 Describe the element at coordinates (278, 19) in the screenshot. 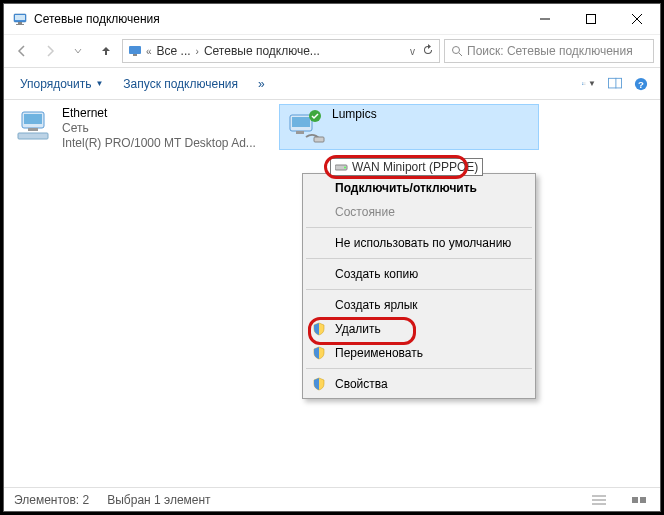

I see `window-title: Сетевые подключения` at that location.